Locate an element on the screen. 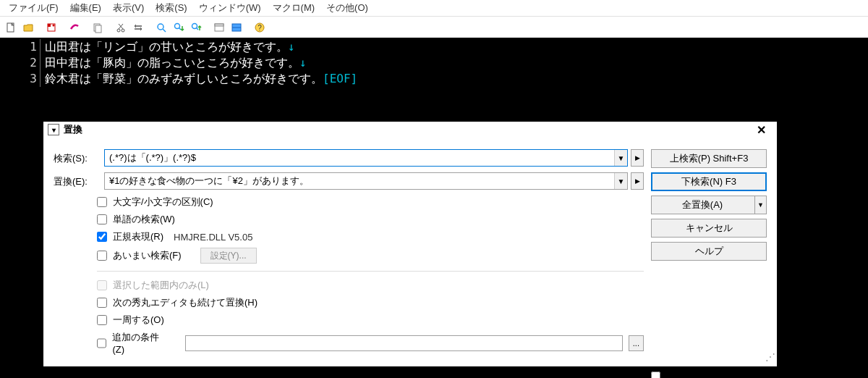 Image resolution: width=868 pixels, height=378 pixels. highlight-checkbox is located at coordinates (655, 375).